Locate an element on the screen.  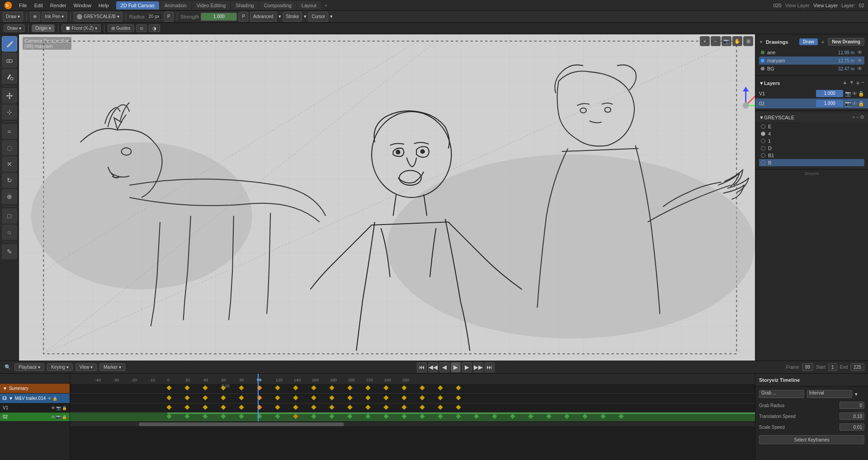
radius-input is located at coordinates (155, 16).